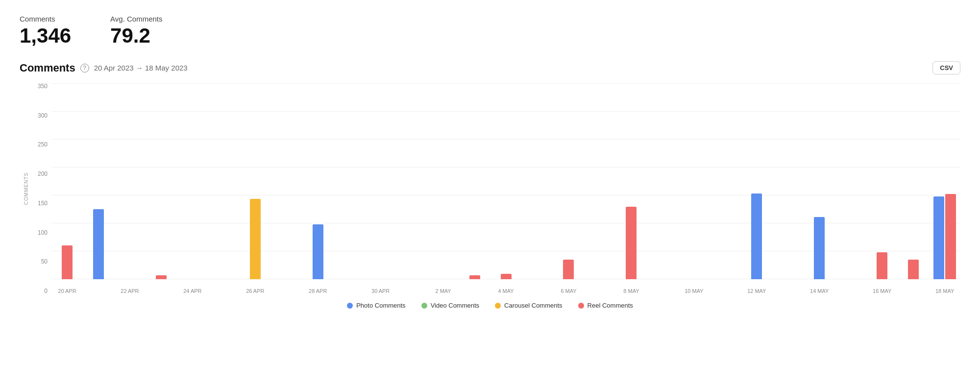 Image resolution: width=980 pixels, height=386 pixels. What do you see at coordinates (631, 291) in the screenshot?
I see `x-axis-label: 8 MAY` at bounding box center [631, 291].